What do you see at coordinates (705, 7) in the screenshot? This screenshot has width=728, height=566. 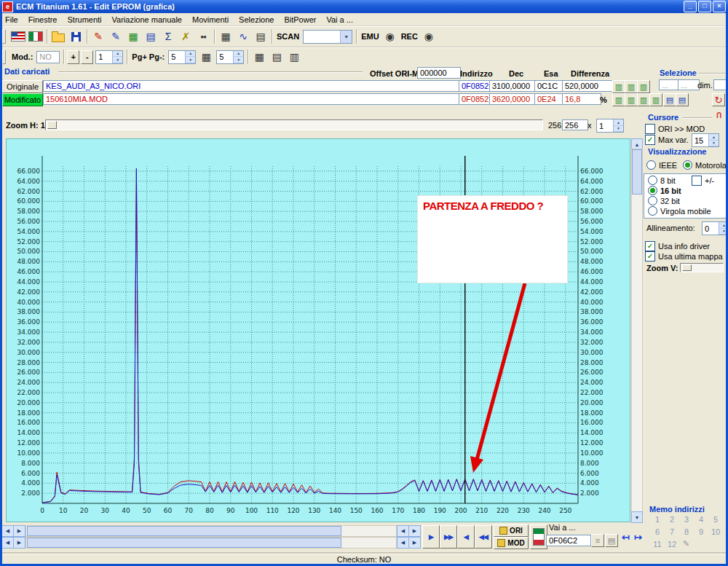 I see `maximize-button: □` at bounding box center [705, 7].